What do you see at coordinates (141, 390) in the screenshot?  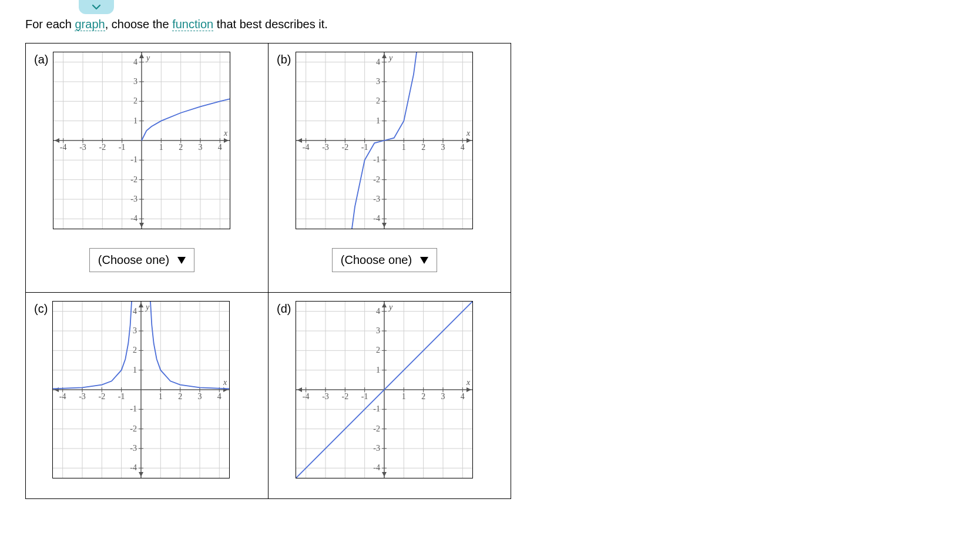 I see `plot-c: -4-4-3-3-2-2-1-111223344xy` at bounding box center [141, 390].